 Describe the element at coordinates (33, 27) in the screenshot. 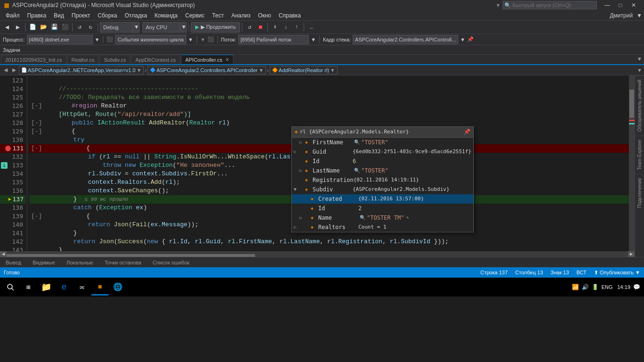

I see `new-file-btn: 📄` at that location.